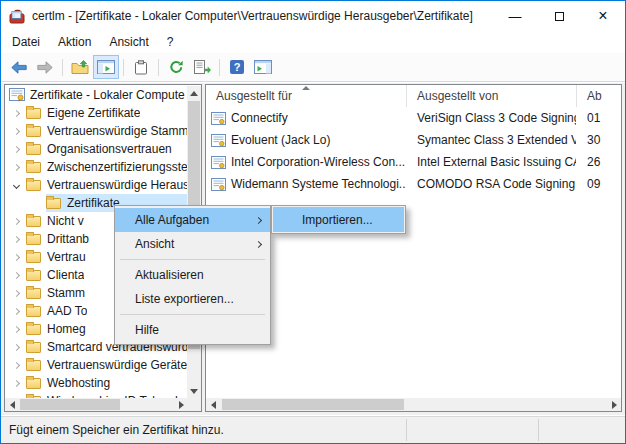  I want to click on tree-item-label: Organisationsvertrauen, so click(110, 149).